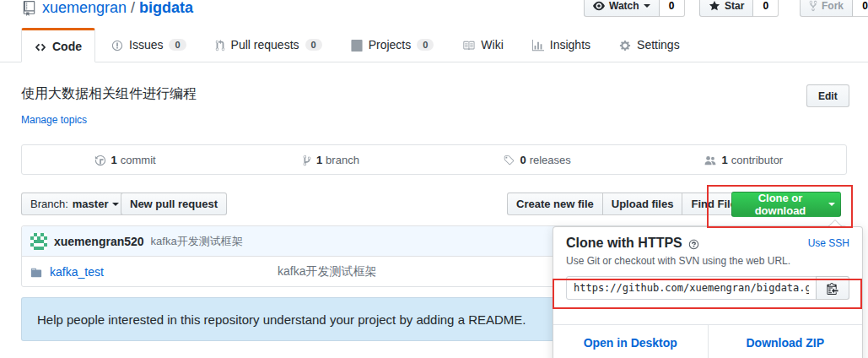 The height and width of the screenshot is (358, 868). What do you see at coordinates (393, 45) in the screenshot?
I see `tab-projects: Projects 0` at bounding box center [393, 45].